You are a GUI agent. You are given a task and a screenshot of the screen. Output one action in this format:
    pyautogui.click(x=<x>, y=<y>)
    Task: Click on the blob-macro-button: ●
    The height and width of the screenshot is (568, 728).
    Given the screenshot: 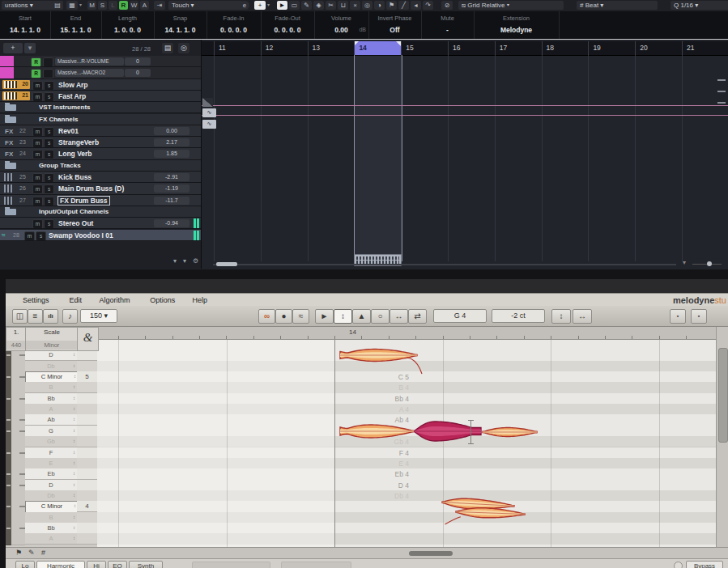 What is the action you would take?
    pyautogui.click(x=283, y=316)
    